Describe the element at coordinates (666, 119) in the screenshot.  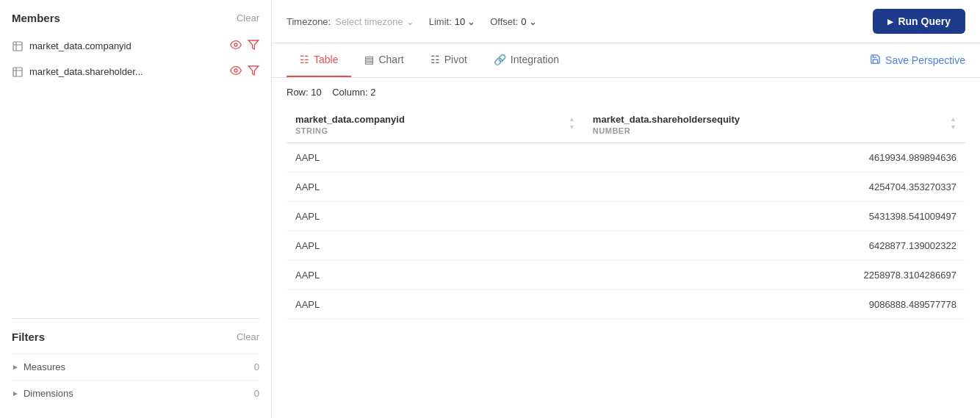
I see `col-name-equity: market_data.shareholdersequity` at that location.